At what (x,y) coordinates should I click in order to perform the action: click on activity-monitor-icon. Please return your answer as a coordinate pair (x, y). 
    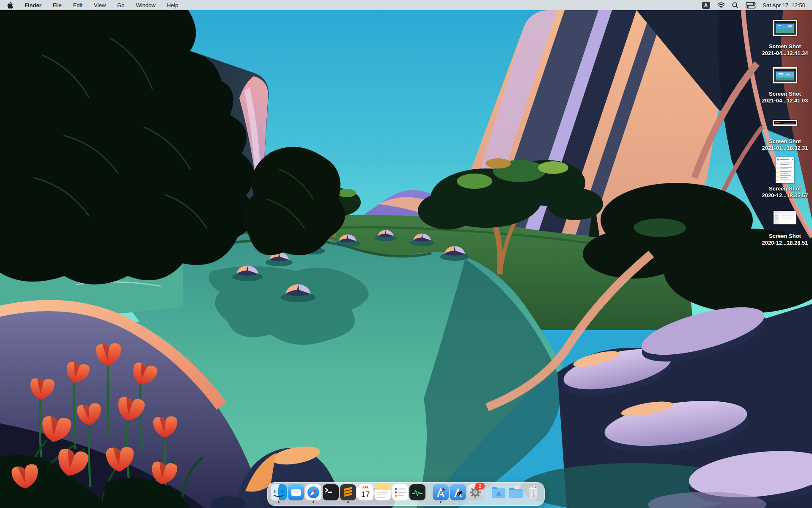
    Looking at the image, I should click on (417, 492).